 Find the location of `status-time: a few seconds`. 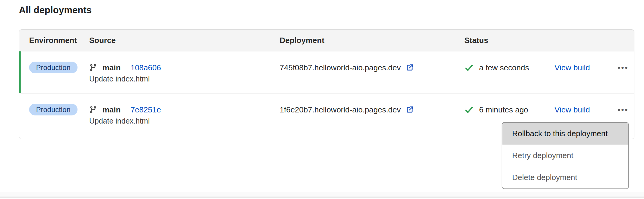

status-time: a few seconds is located at coordinates (504, 68).